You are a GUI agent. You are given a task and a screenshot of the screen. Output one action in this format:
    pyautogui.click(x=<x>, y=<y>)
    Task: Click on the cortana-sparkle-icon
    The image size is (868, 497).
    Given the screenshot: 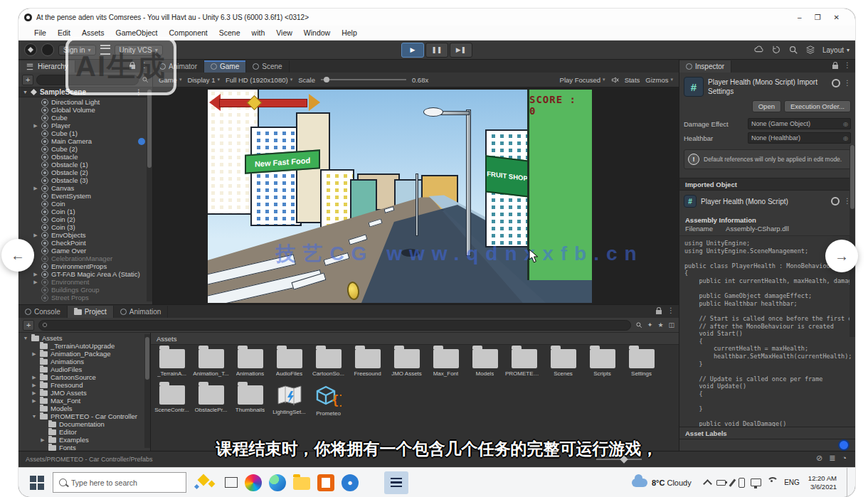 What is the action you would take?
    pyautogui.click(x=206, y=483)
    